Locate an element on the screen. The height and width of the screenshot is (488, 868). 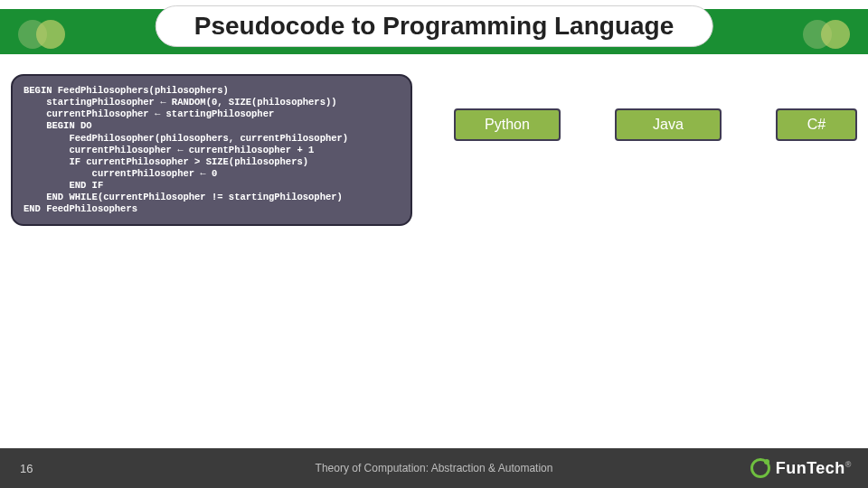
python-label: Python is located at coordinates (507, 125).